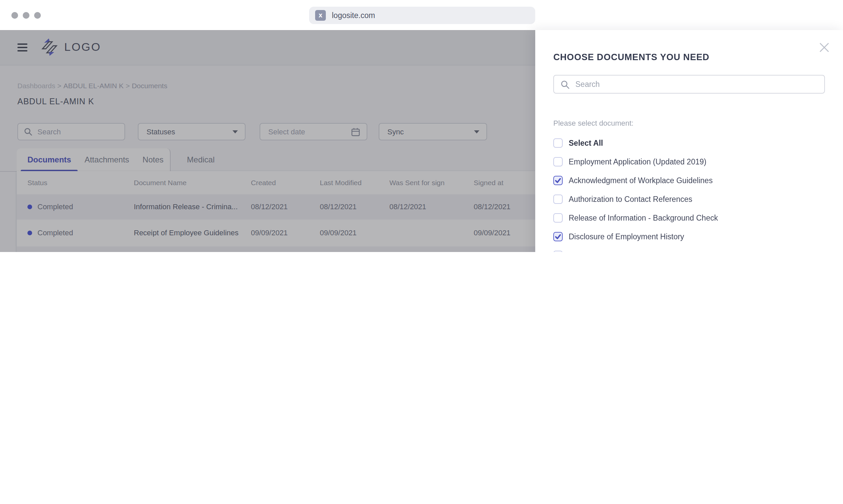  Describe the element at coordinates (586, 143) in the screenshot. I see `document-checkbox-label: Select All` at that location.